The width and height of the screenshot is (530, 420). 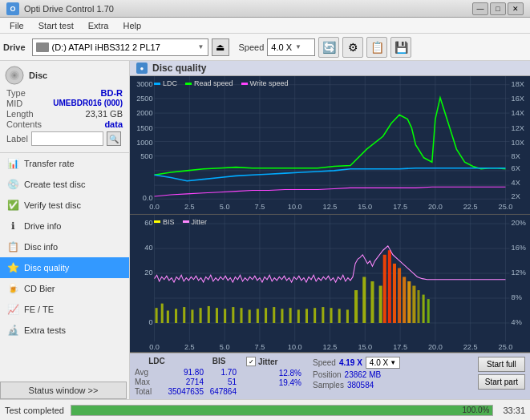 I want to click on sidebar-label-drive-info: Drive info, so click(x=42, y=226).